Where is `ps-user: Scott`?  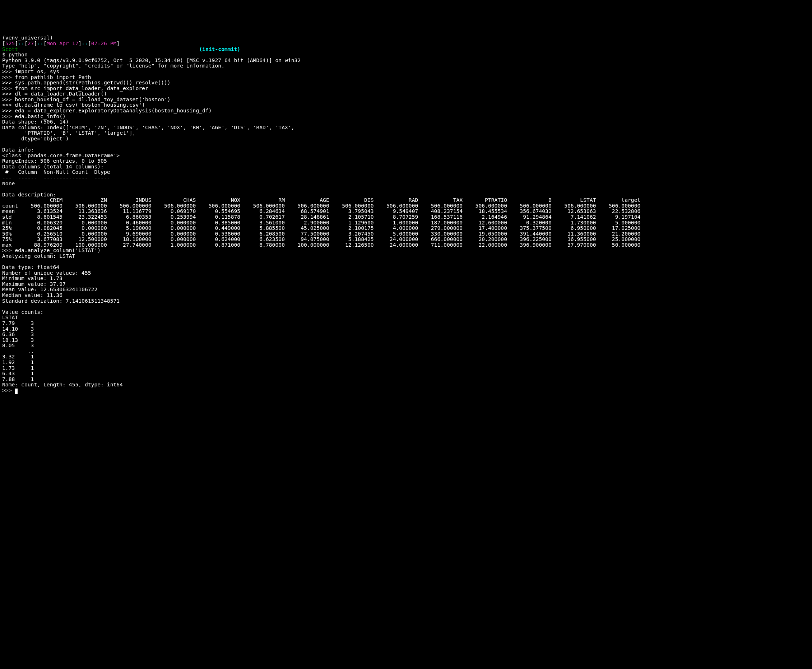
ps-user: Scott is located at coordinates (10, 49).